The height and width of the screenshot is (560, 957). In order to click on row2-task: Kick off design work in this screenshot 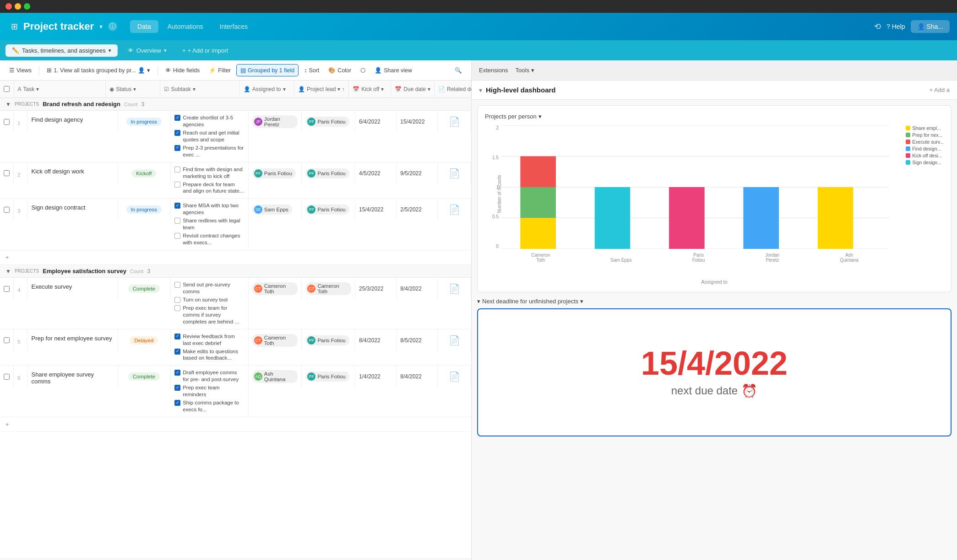, I will do `click(72, 173)`.